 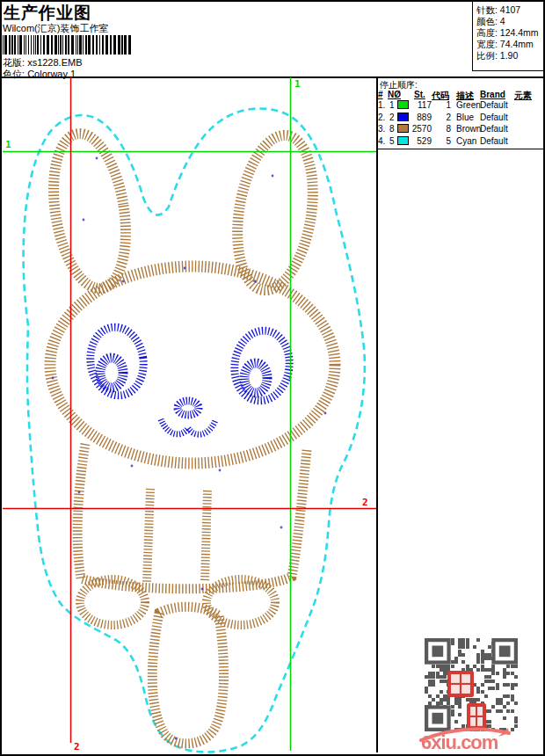 What do you see at coordinates (9, 144) in the screenshot?
I see `start-marker-left: 1` at bounding box center [9, 144].